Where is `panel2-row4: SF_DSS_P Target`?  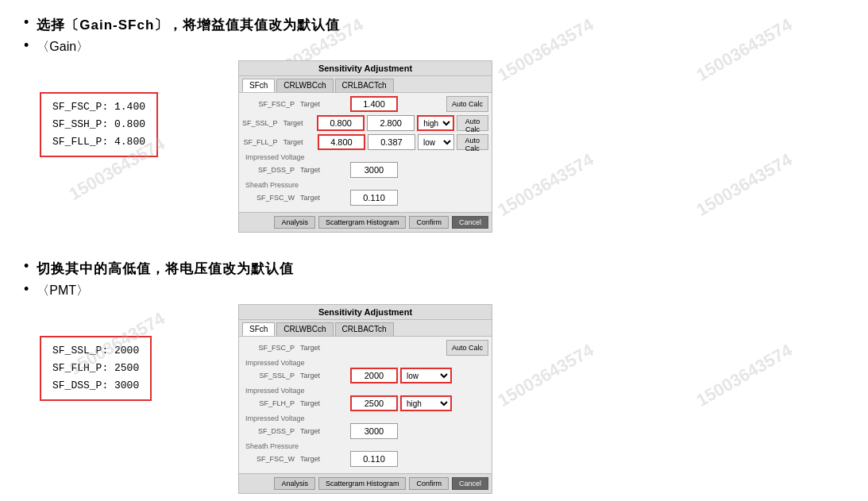
panel2-row4: SF_DSS_P Target is located at coordinates (365, 431).